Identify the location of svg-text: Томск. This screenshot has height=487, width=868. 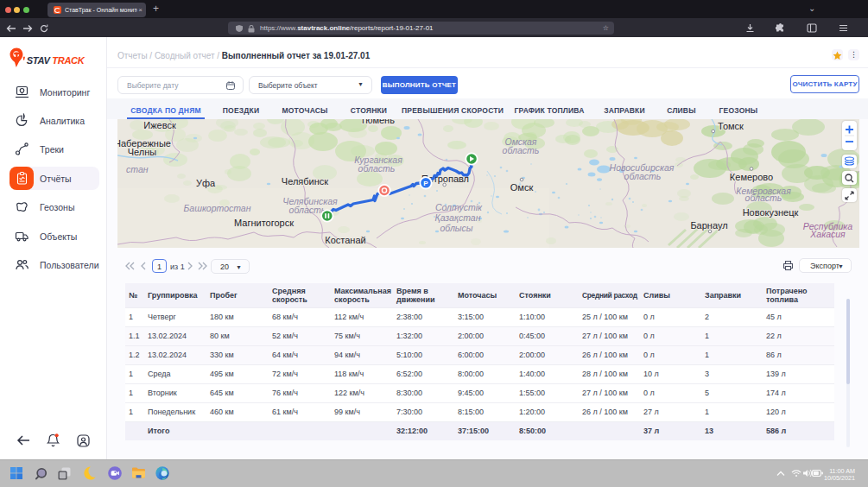
(731, 126).